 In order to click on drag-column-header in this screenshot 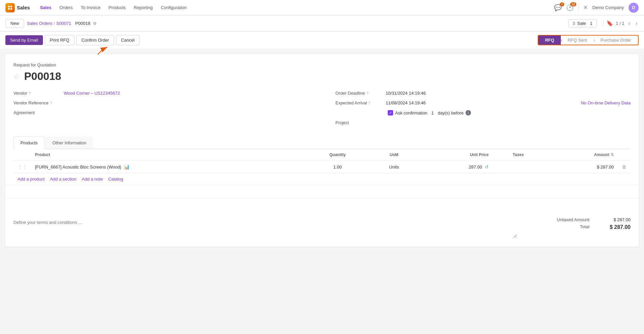, I will do `click(22, 155)`.